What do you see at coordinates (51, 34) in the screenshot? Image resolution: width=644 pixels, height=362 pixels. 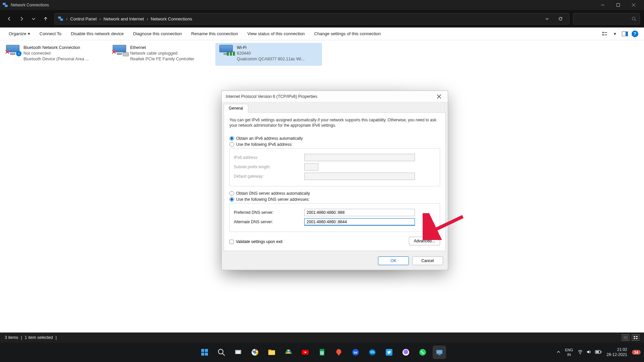 I see `cmd-connect-to: Connect To` at bounding box center [51, 34].